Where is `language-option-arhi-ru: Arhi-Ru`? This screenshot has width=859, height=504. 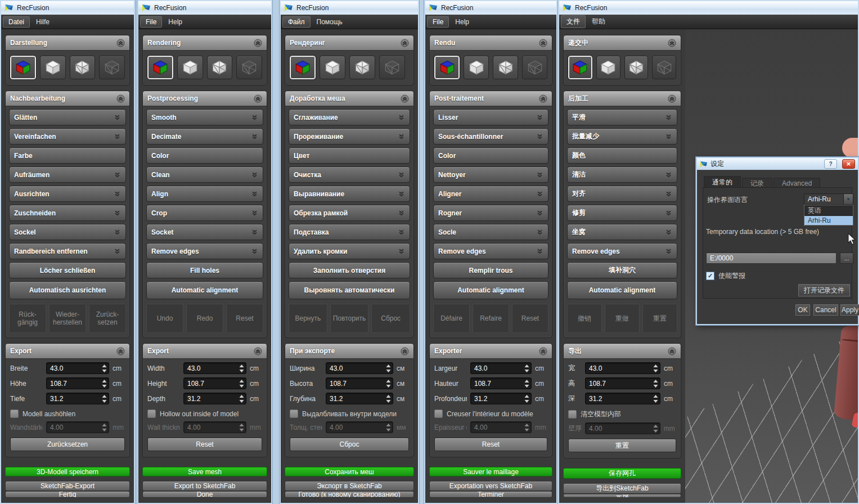 language-option-arhi-ru: Arhi-Ru is located at coordinates (829, 220).